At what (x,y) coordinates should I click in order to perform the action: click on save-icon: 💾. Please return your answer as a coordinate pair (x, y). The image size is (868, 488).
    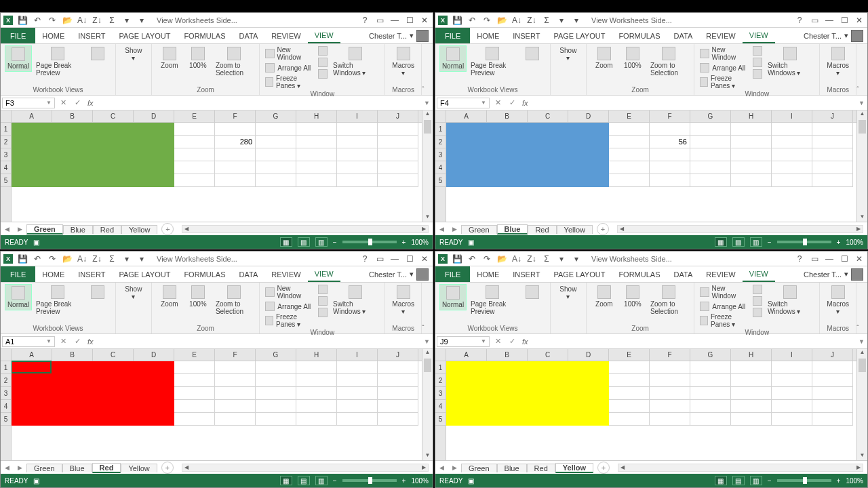
    Looking at the image, I should click on (457, 20).